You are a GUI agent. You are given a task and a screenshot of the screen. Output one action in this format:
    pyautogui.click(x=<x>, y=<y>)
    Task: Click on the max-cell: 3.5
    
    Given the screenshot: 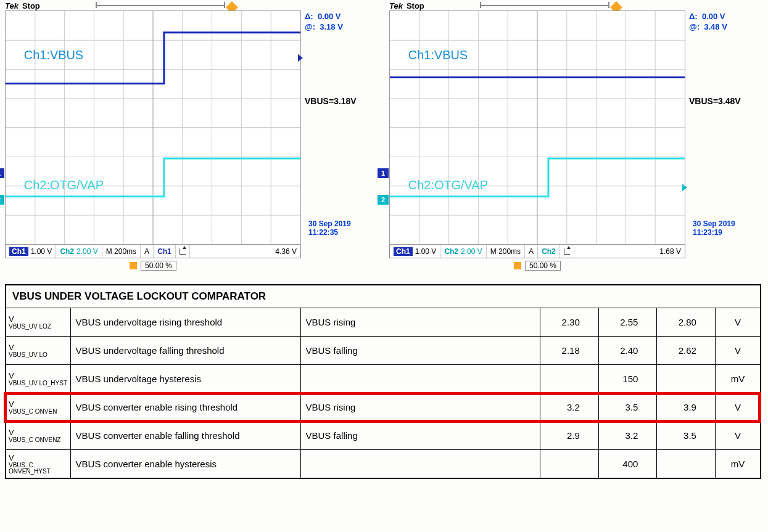 What is the action you would take?
    pyautogui.click(x=686, y=436)
    